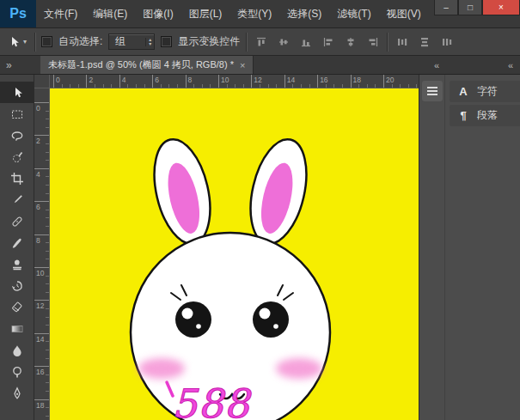 Image resolution: width=520 pixels, height=420 pixels. I want to click on pen-icon, so click(17, 393).